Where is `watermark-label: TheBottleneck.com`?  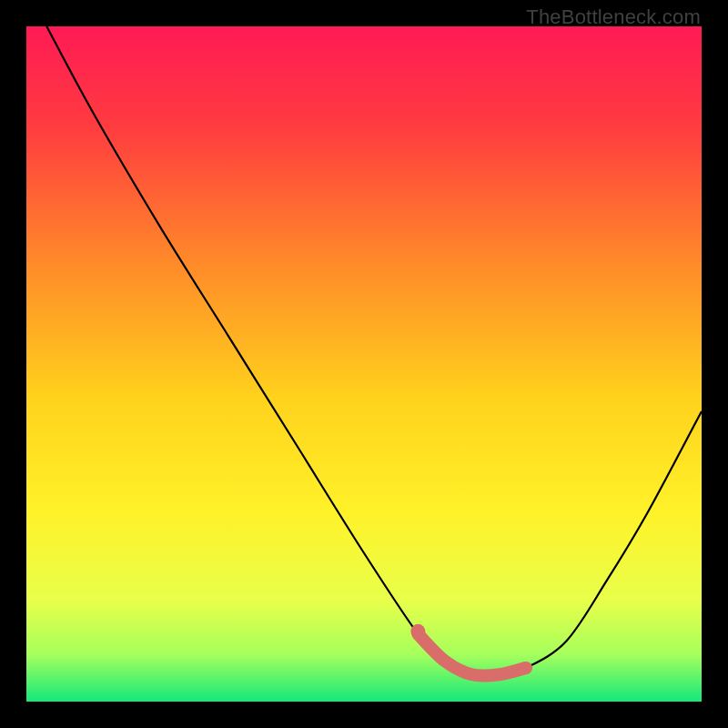 watermark-label: TheBottleneck.com is located at coordinates (613, 17).